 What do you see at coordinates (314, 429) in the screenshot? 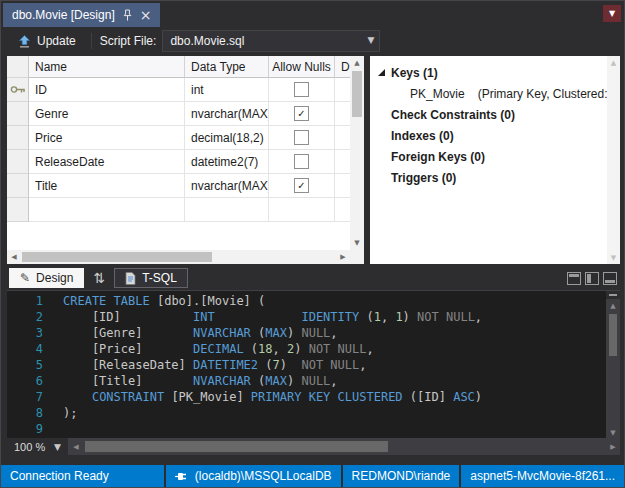
I see `code-line: 9` at bounding box center [314, 429].